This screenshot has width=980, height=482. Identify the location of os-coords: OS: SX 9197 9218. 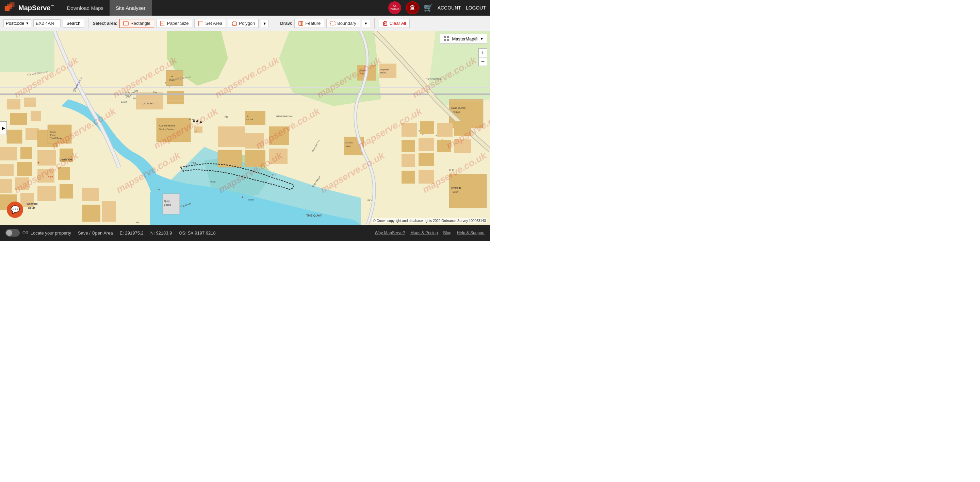
(197, 233).